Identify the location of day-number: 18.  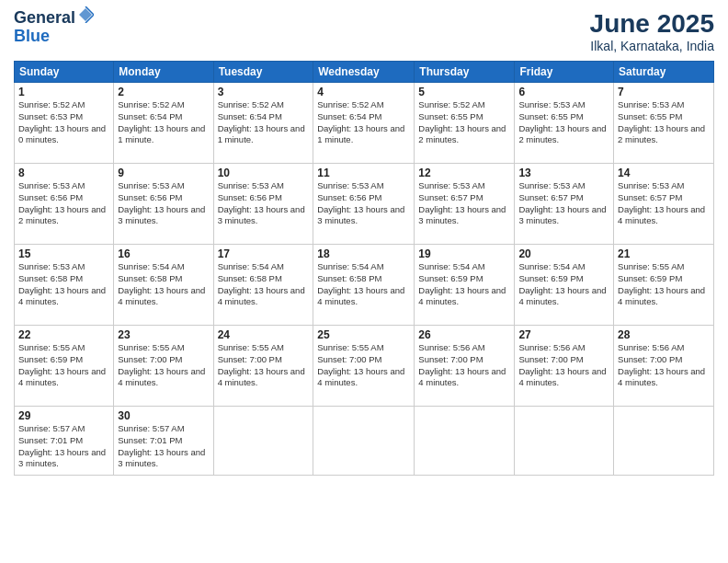
(364, 254).